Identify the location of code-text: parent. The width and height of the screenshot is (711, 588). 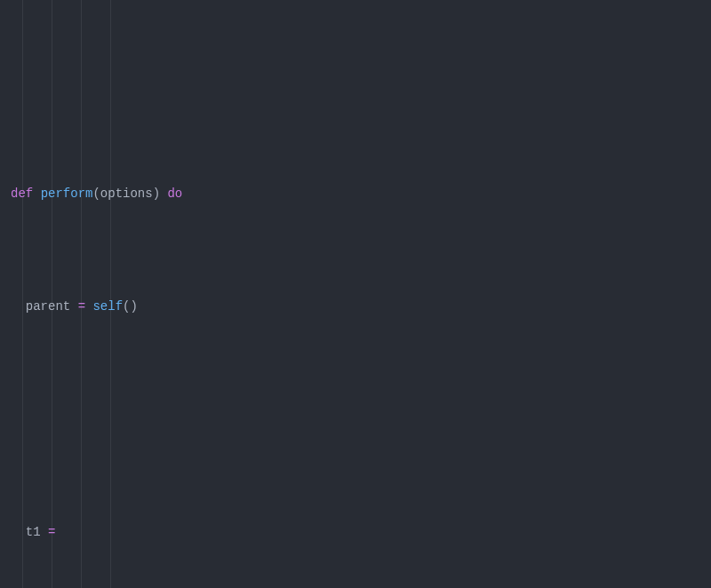
(44, 306).